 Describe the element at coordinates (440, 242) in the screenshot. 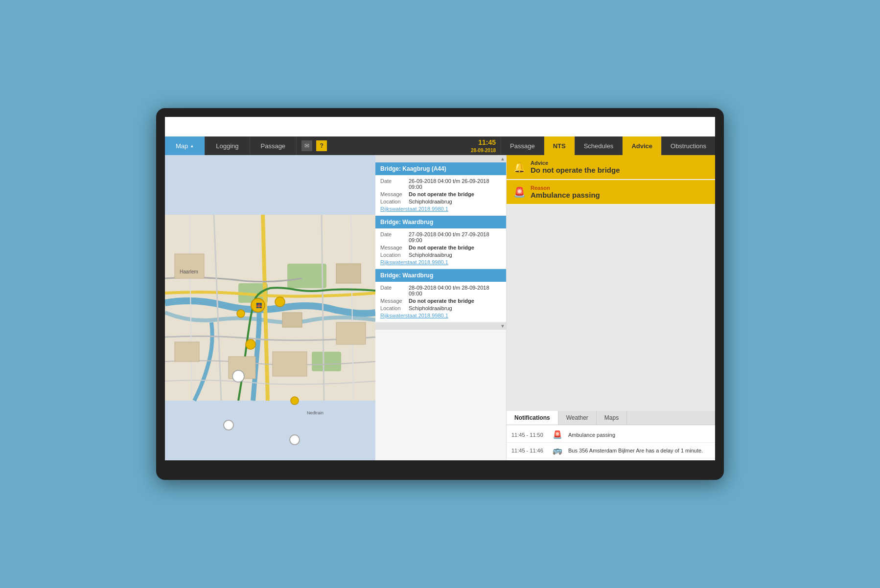

I see `bridge-card-2: Bridge: Waardbrug Date 27-09-2018 04:00 …` at that location.